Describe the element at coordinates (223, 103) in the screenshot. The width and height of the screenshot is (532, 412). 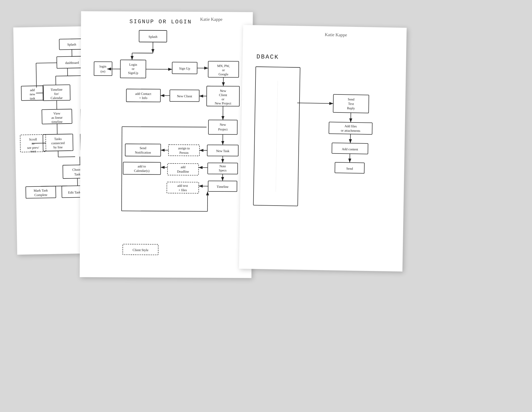
I see `svg-text: New Project` at that location.